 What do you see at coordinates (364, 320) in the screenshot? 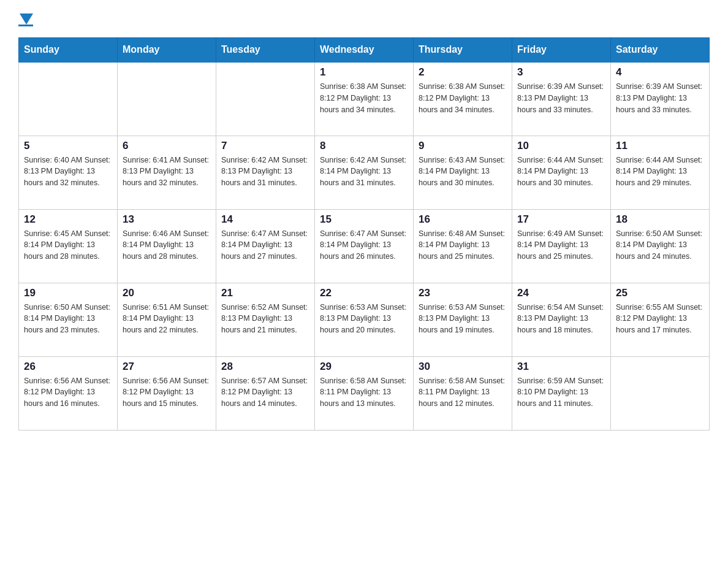
I see `calendar-week-row: 19Sunrise: 6:50 AM Sunset: 8:14 PM Dayli…` at bounding box center [364, 320].